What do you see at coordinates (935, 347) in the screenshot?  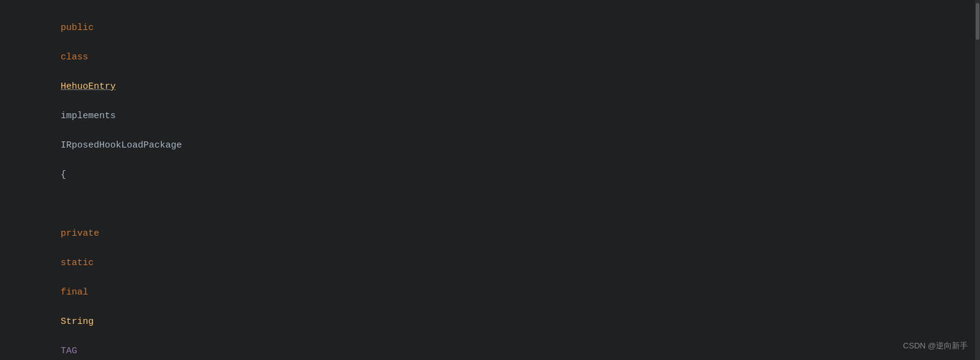 I see `watermark-text: CSDN @逆向新手` at bounding box center [935, 347].